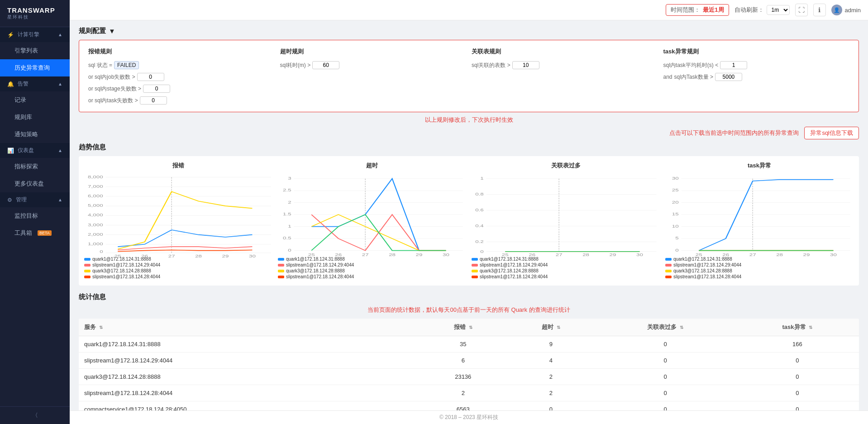 This screenshot has height=424, width=868. Describe the element at coordinates (820, 10) in the screenshot. I see `info-button: ℹ` at that location.